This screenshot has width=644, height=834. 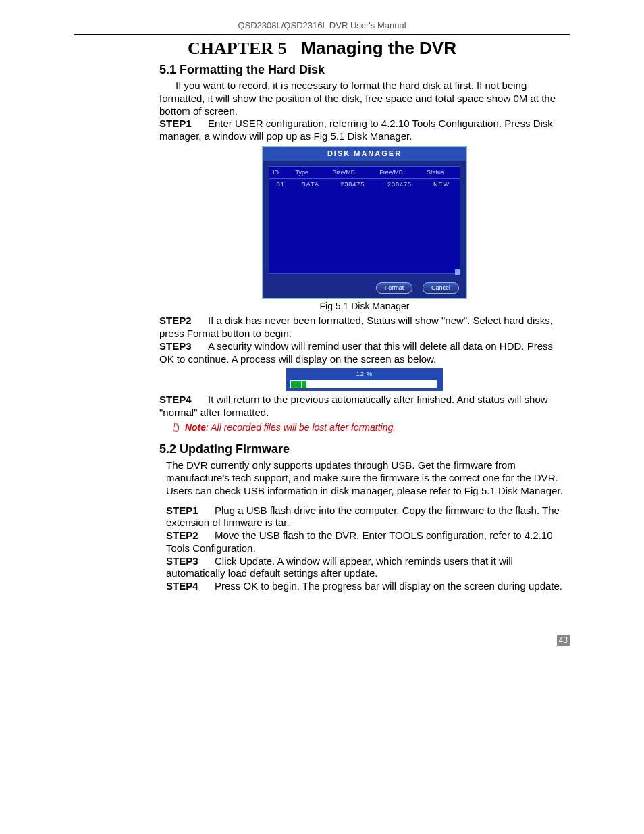 I want to click on col-type: Type, so click(x=311, y=173).